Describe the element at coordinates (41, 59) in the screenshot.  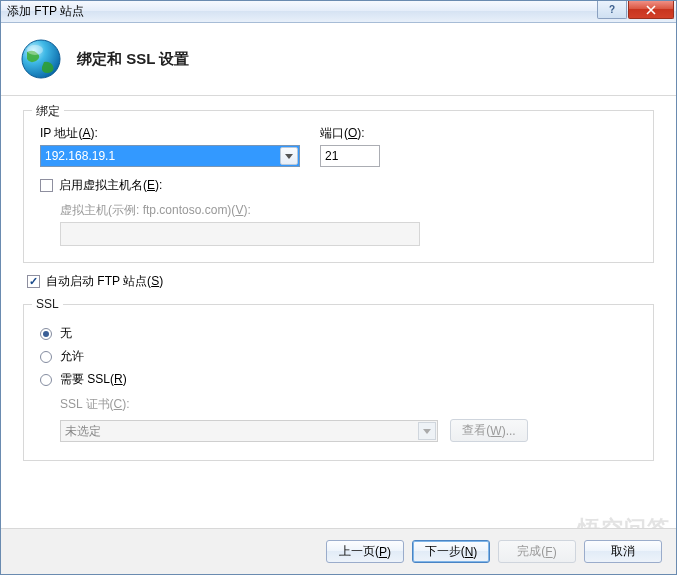
I see `globe-icon` at that location.